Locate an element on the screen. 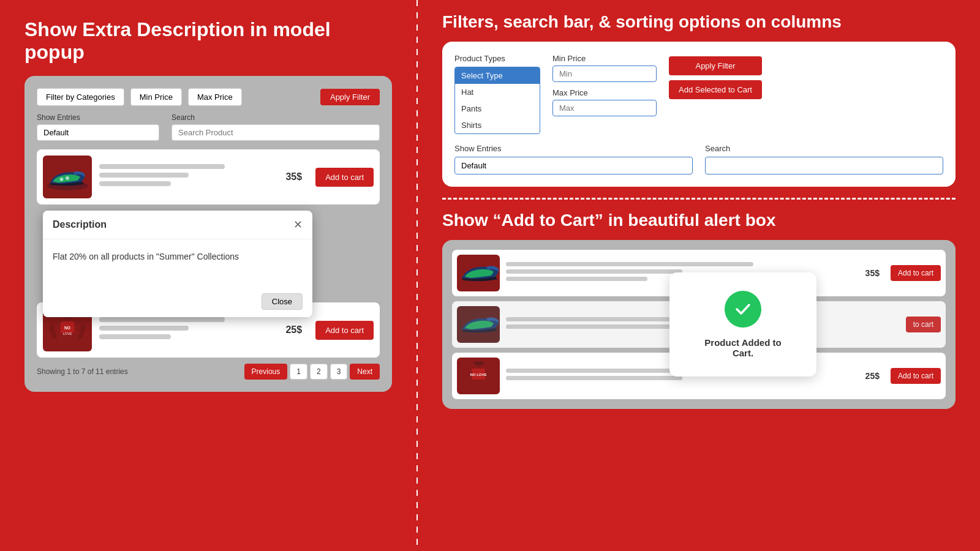  page-2-btn: 2 is located at coordinates (318, 372).